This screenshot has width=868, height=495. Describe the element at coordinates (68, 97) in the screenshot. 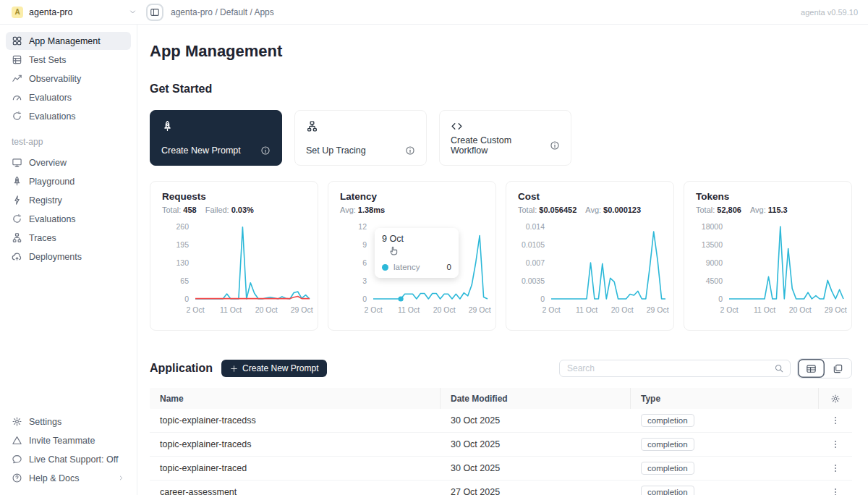

I see `sidebar-item-evaluators: Evaluators` at that location.